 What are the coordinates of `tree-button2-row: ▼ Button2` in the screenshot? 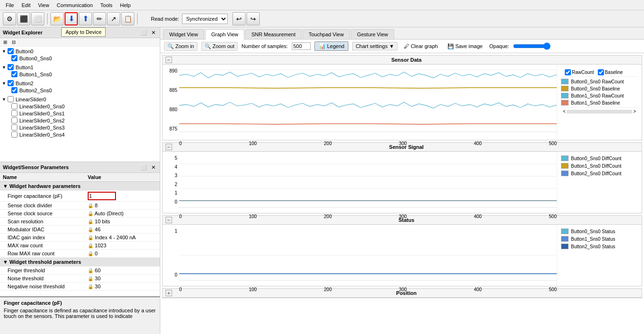 It's located at (80, 83).